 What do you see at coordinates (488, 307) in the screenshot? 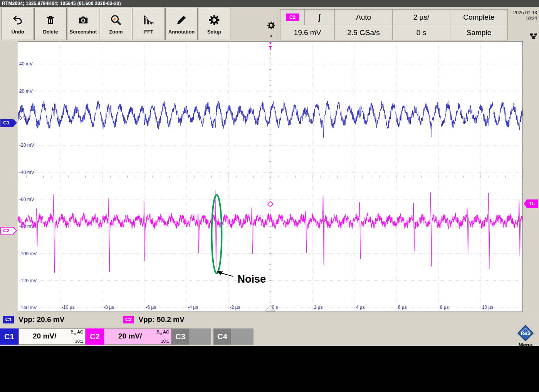
I see `svg-text: 10 µs` at bounding box center [488, 307].